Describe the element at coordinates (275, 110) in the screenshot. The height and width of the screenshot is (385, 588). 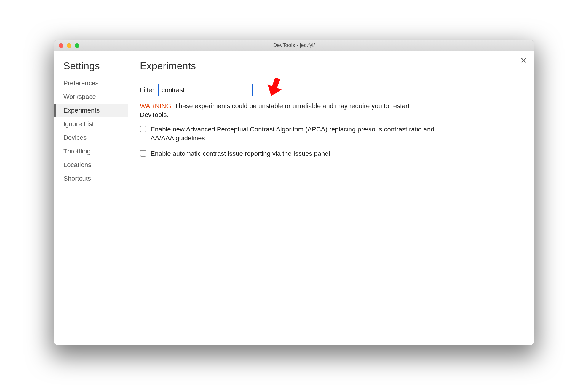
I see `warning-text: These experiments could be unstable or u…` at that location.